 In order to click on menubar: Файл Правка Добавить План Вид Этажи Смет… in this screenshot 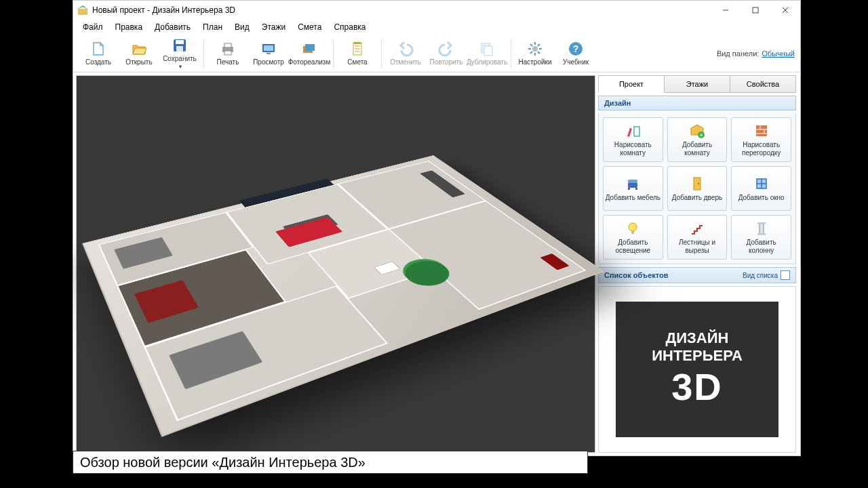, I will do `click(437, 27)`.